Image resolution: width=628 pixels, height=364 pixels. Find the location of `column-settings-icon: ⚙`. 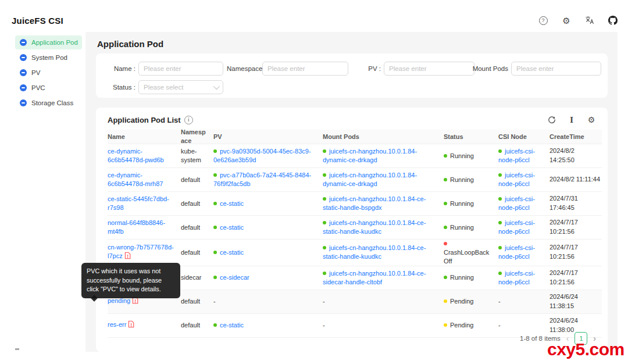

column-settings-icon: ⚙ is located at coordinates (591, 120).